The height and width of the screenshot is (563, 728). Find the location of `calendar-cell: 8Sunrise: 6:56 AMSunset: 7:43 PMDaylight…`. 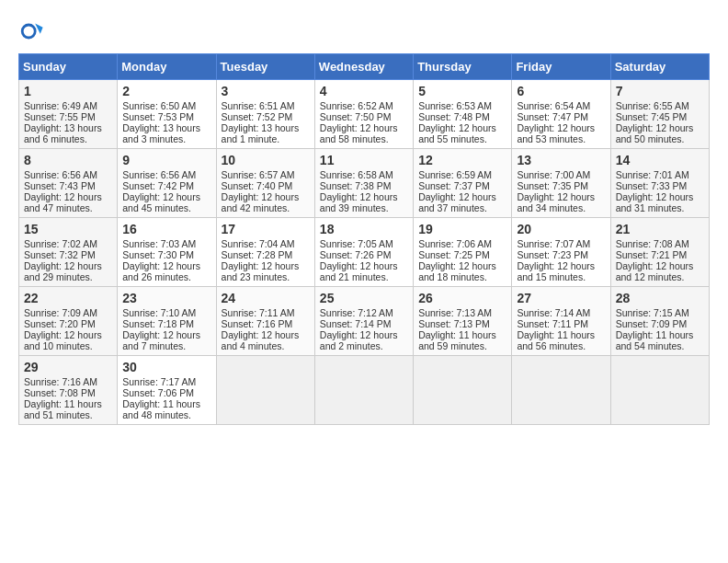

calendar-cell: 8Sunrise: 6:56 AMSunset: 7:43 PMDaylight… is located at coordinates (68, 184).